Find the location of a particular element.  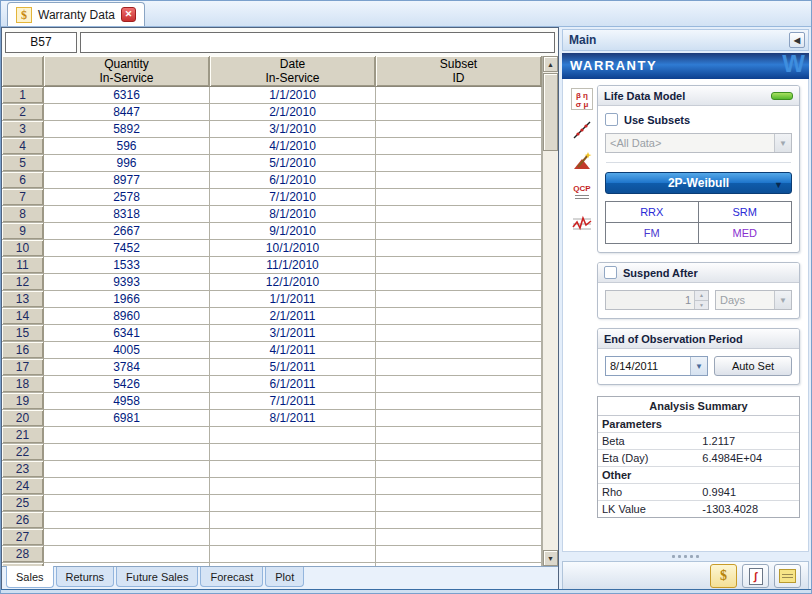

cell-quantity: 4005 is located at coordinates (127, 350).